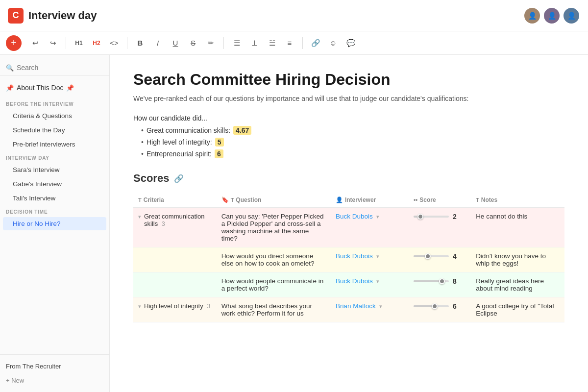 This screenshot has height=392, width=588. What do you see at coordinates (97, 43) in the screenshot?
I see `h2-button: H2` at bounding box center [97, 43].